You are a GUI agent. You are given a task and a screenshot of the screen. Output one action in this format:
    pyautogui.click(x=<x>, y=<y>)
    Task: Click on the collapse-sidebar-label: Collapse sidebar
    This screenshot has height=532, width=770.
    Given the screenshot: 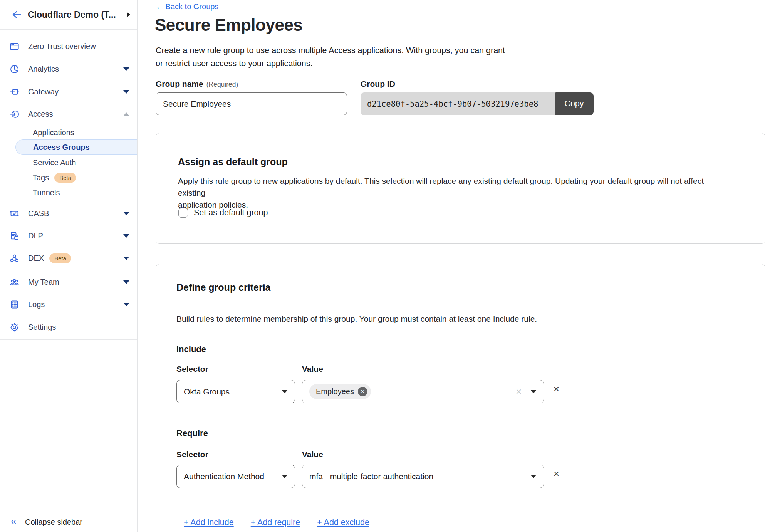 What is the action you would take?
    pyautogui.click(x=54, y=522)
    